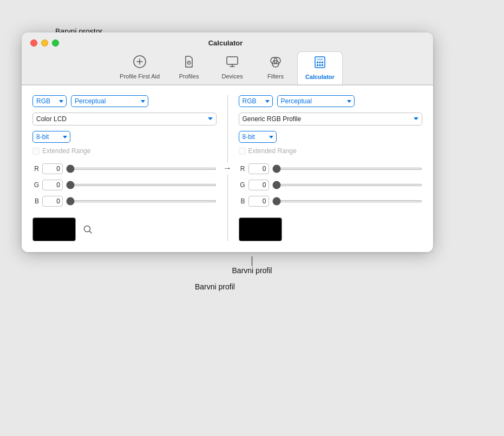 This screenshot has height=436, width=504. Describe the element at coordinates (109, 101) in the screenshot. I see `left-rendering-intent-select: Perceptual Saturation Relative Colorimet…` at that location.